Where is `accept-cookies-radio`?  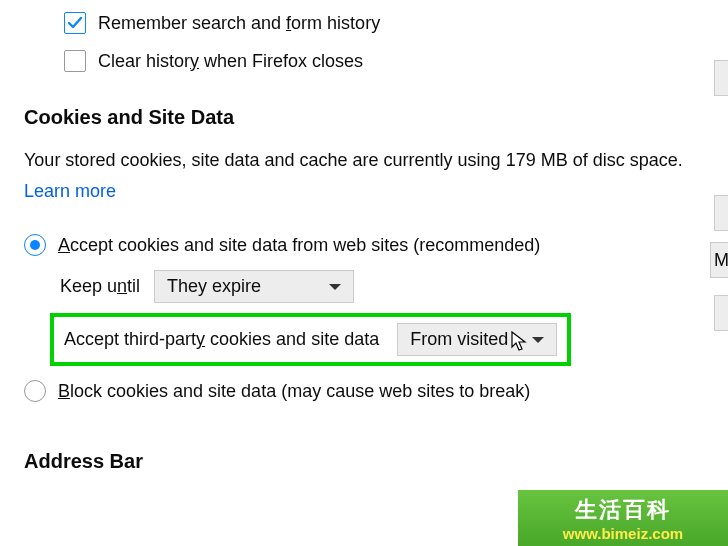
accept-cookies-radio is located at coordinates (35, 245).